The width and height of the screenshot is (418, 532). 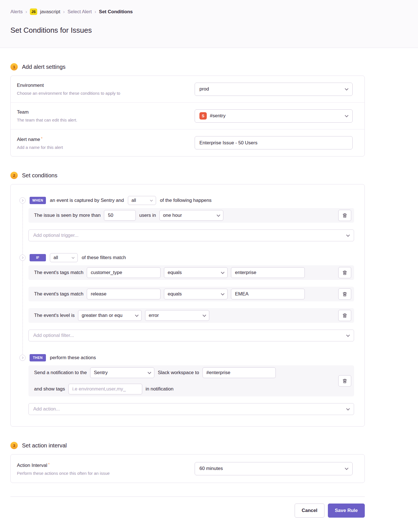 What do you see at coordinates (188, 445) in the screenshot?
I see `section-set-action-interval: 3 Set action interval` at bounding box center [188, 445].